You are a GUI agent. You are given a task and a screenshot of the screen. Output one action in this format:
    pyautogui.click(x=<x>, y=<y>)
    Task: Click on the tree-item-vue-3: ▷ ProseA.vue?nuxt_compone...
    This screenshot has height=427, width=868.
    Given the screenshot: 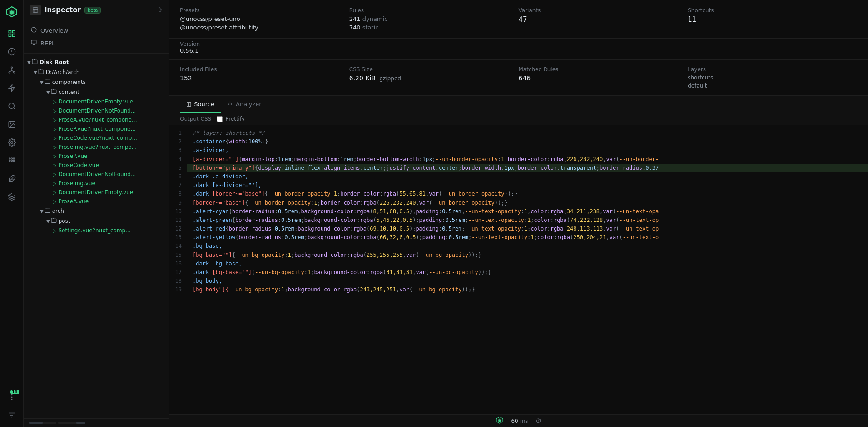 What is the action you would take?
    pyautogui.click(x=96, y=120)
    